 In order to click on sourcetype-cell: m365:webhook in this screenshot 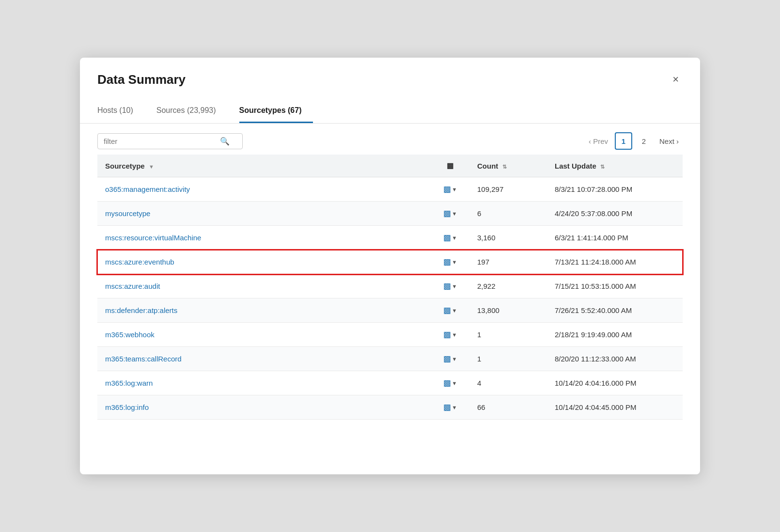, I will do `click(264, 335)`.